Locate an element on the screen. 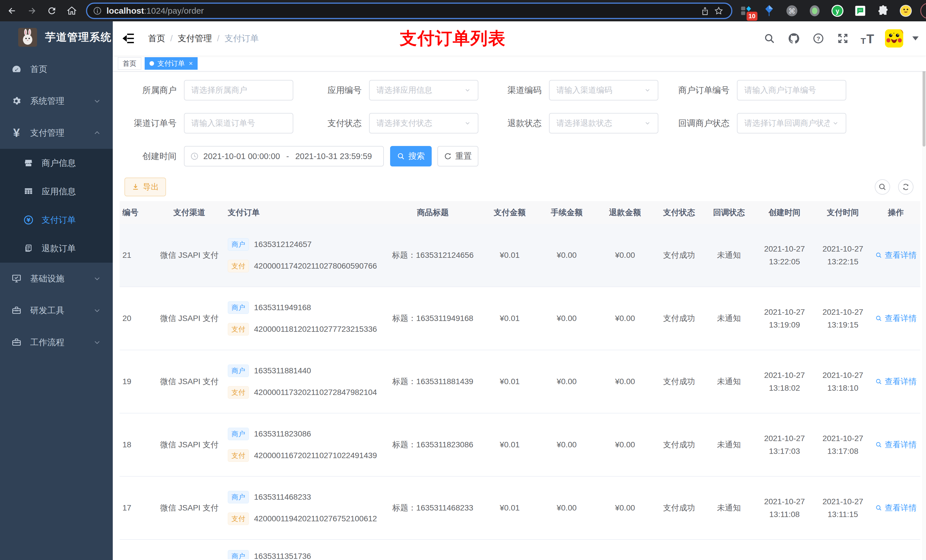  fullscreen-icon is located at coordinates (843, 38).